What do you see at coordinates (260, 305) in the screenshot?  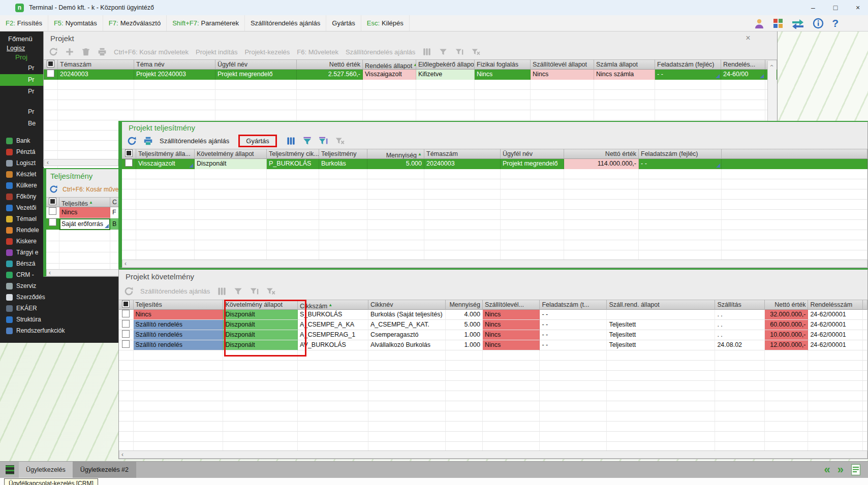 I see `column-header-highlighted: Követelmény állapot` at bounding box center [260, 305].